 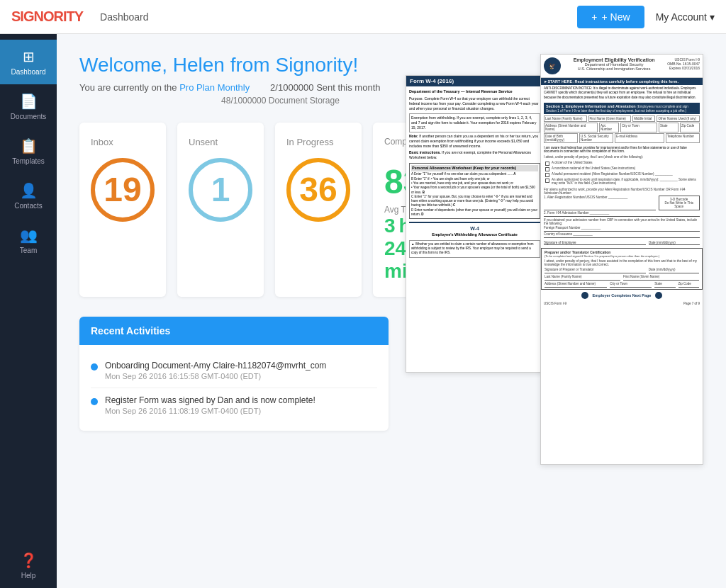 I want to click on i9-checkboxes: A citizen of the United States A nonciti…, so click(x=622, y=173).